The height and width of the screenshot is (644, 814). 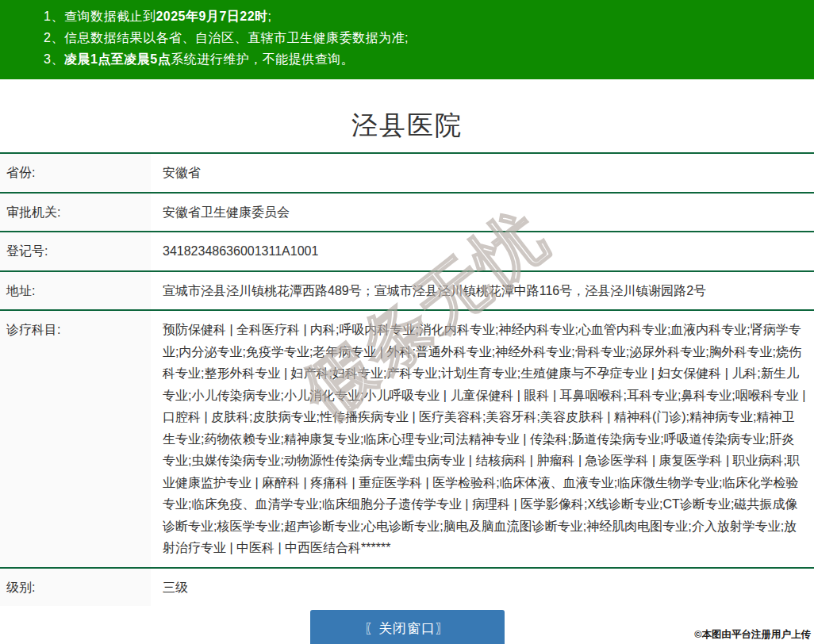 What do you see at coordinates (75, 173) in the screenshot?
I see `row-label: 省份:` at bounding box center [75, 173].